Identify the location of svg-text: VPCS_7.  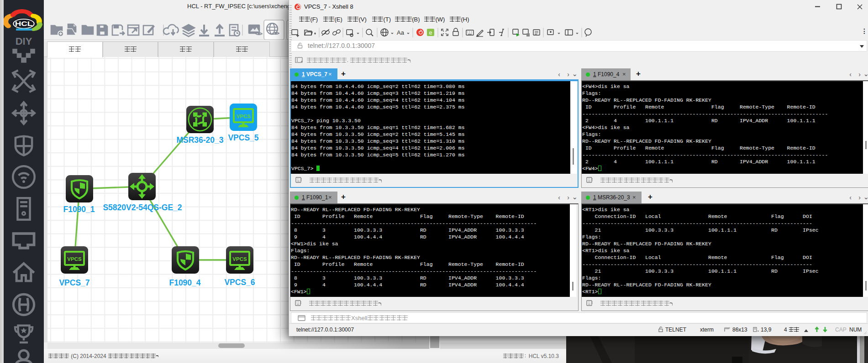
(74, 283).